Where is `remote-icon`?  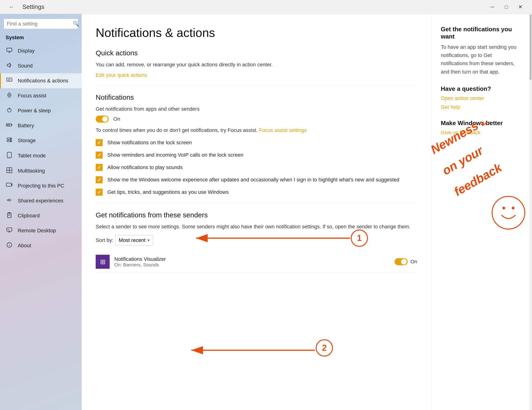
remote-icon is located at coordinates (9, 231).